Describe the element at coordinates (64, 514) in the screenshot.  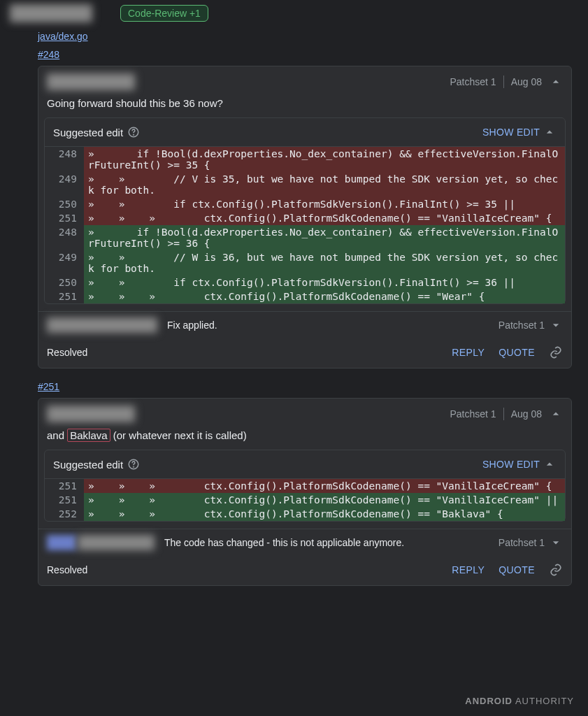
I see `line-number: 252` at that location.